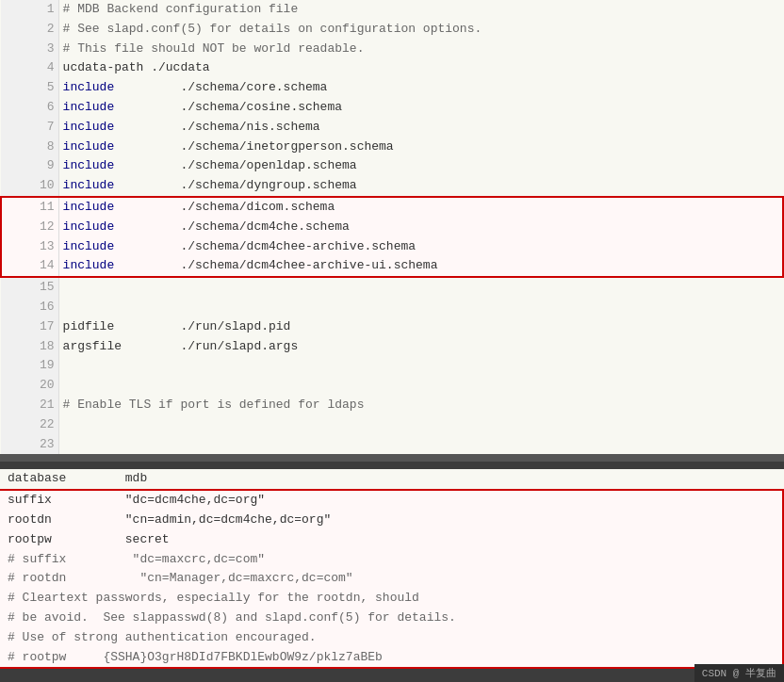 Image resolution: width=784 pixels, height=682 pixels. Describe the element at coordinates (420, 30) in the screenshot. I see `line-content: # See slapd.conf(5) for details on confi…` at that location.